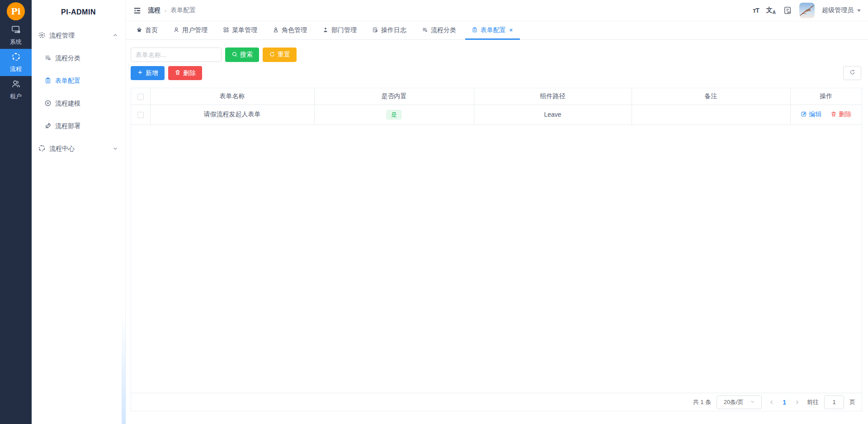 The height and width of the screenshot is (424, 868). I want to click on column-header-component-path: 组件路径, so click(552, 96).